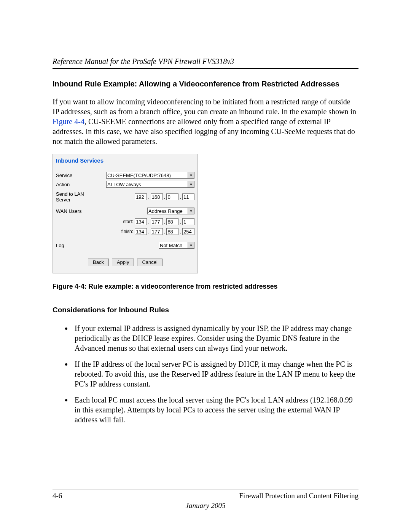  Describe the element at coordinates (125, 214) in the screenshot. I see `inbound-services-panel: Inbound Services Service CU-SEEME(TCP/UD…` at that location.